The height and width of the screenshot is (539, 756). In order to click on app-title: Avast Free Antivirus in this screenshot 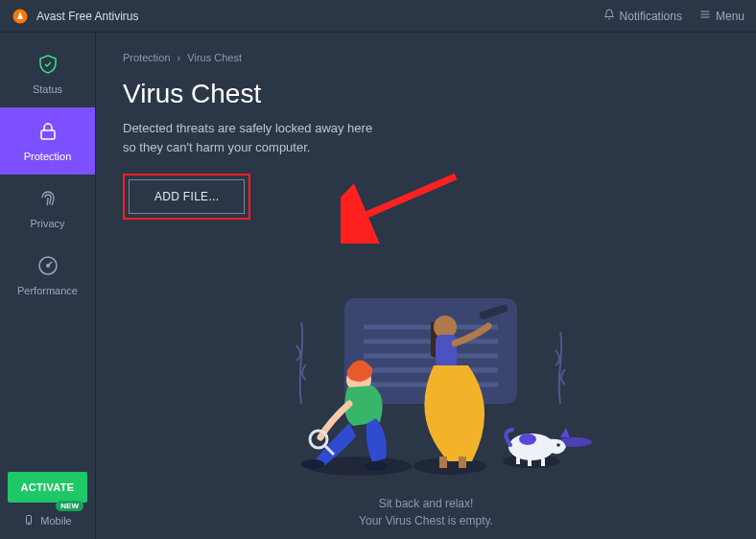, I will do `click(88, 16)`.